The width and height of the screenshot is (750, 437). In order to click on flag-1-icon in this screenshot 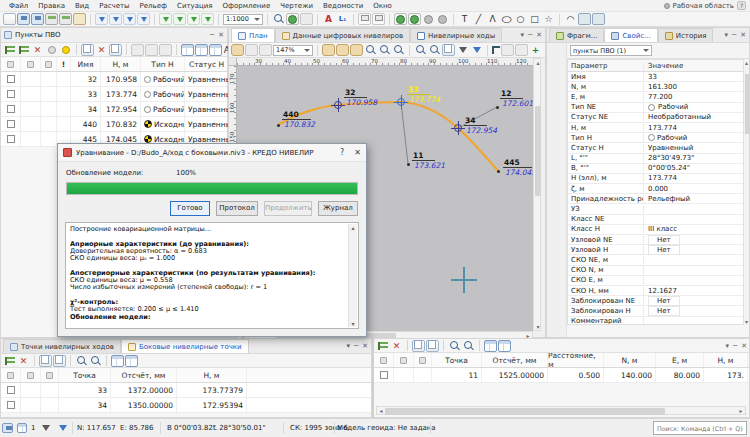, I will do `click(364, 19)`.